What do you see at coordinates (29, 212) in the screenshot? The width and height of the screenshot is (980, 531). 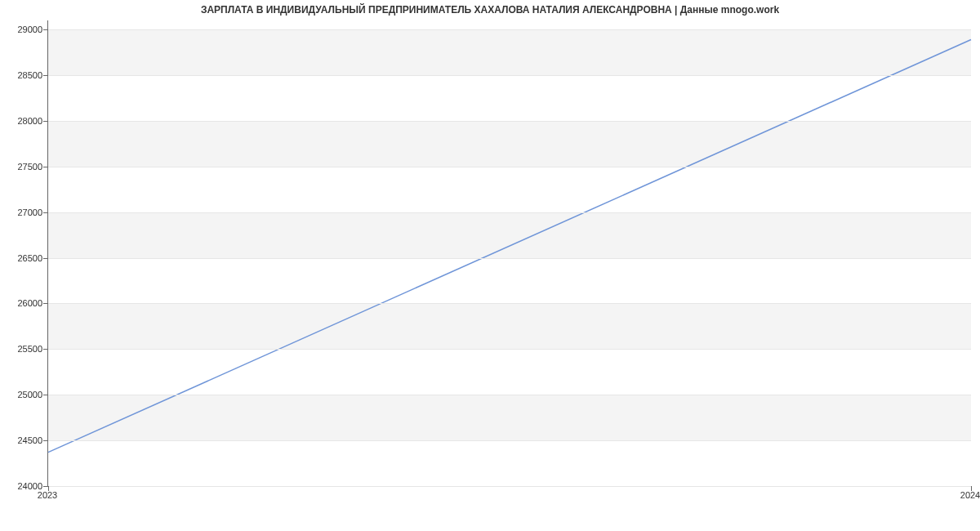 I see `y-tick-label: 27000` at bounding box center [29, 212].